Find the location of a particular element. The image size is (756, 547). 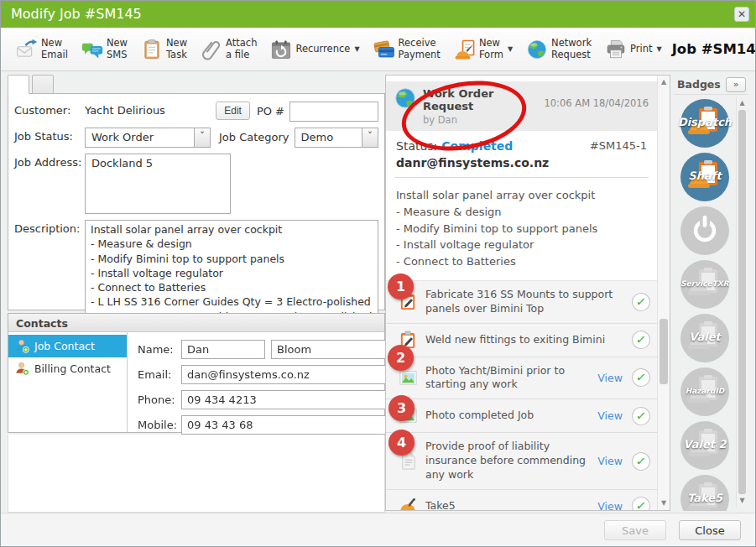

toolbar-button-new-form: NewForm ▼ is located at coordinates (483, 49).